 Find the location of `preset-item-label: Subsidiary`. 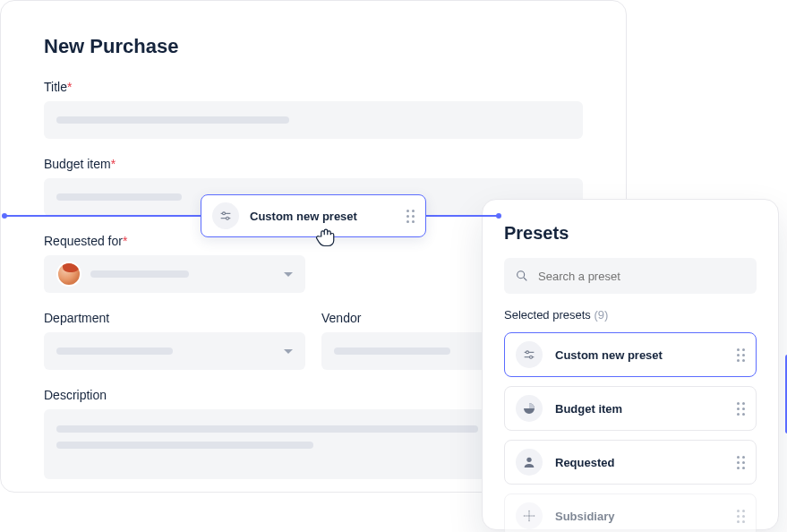

preset-item-label: Subsidiary is located at coordinates (585, 516).